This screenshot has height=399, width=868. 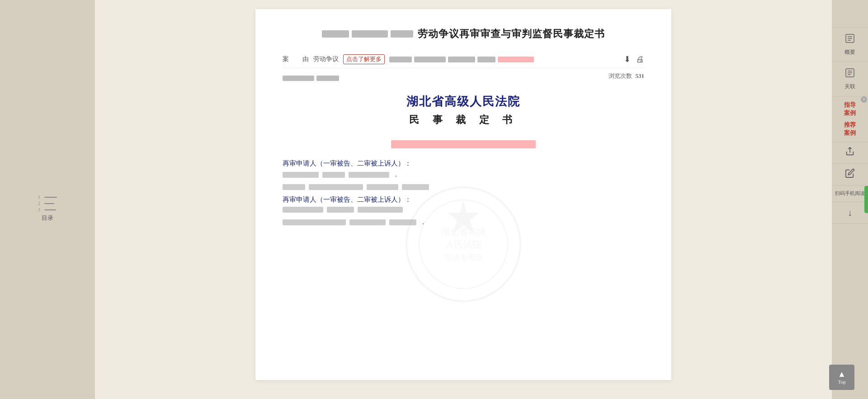 I want to click on more-btn: 点击了解更多, so click(x=364, y=59).